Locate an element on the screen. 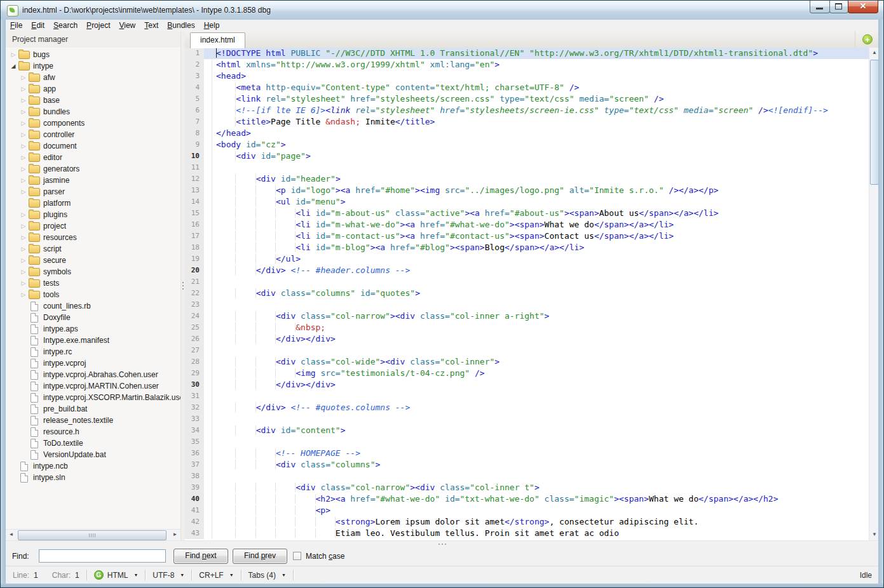 The width and height of the screenshot is (884, 588). scroll-left-icon: ◄ is located at coordinates (11, 535).